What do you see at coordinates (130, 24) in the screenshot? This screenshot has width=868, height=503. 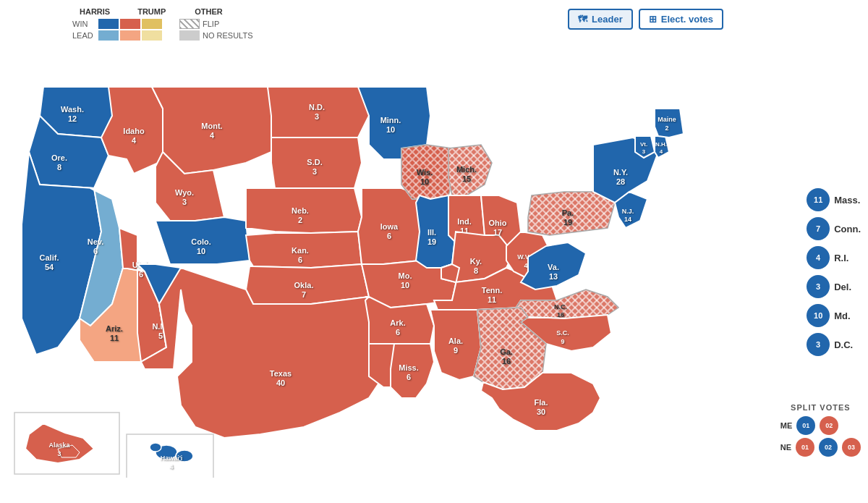 I see `trump-win-box` at bounding box center [130, 24].